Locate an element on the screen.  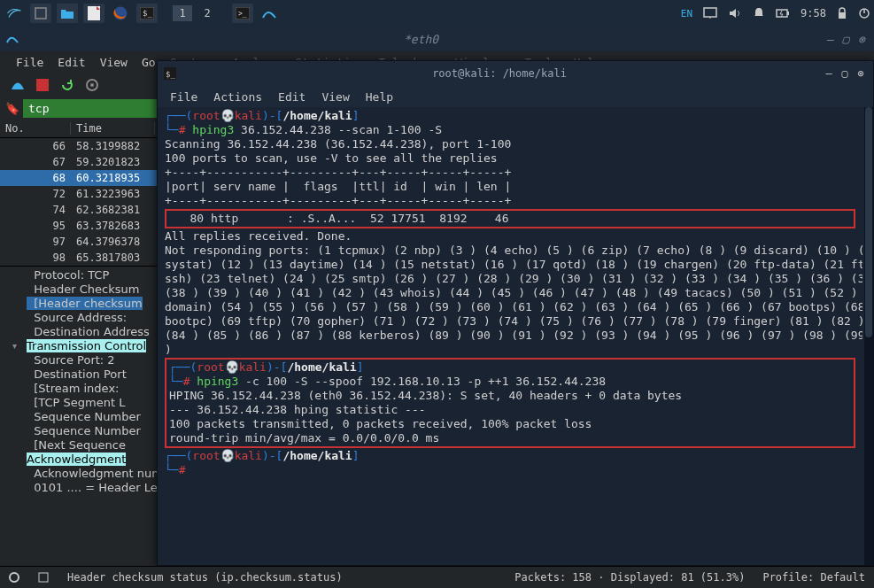
expert-info-icon is located at coordinates (14, 577).